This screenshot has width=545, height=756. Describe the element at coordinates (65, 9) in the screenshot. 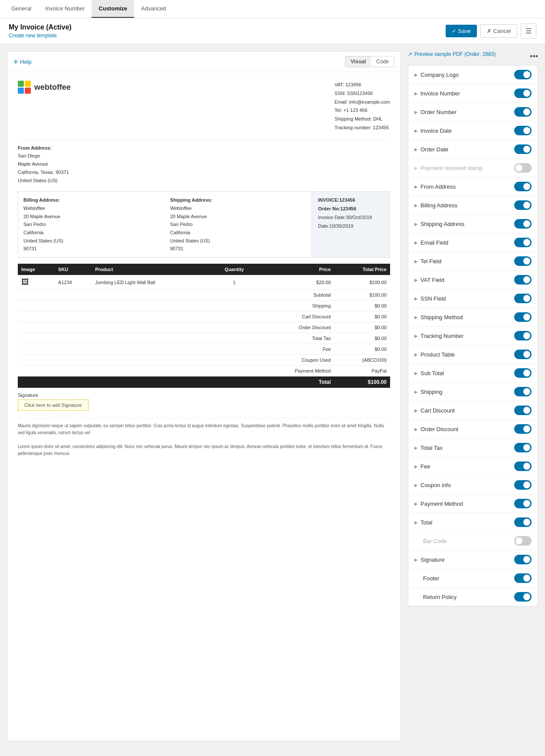

I see `tab-invoice-number: Invoice Number` at that location.